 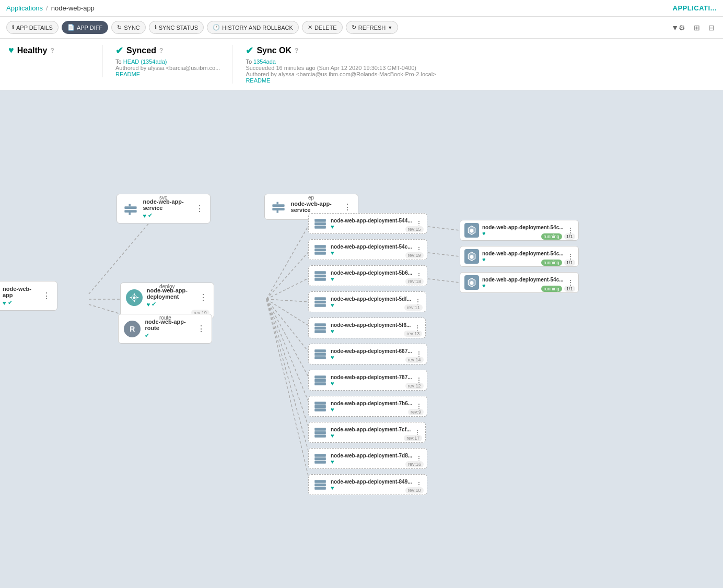 What do you see at coordinates (203, 298) in the screenshot?
I see `deploy-menu-button: ⋮` at bounding box center [203, 298].